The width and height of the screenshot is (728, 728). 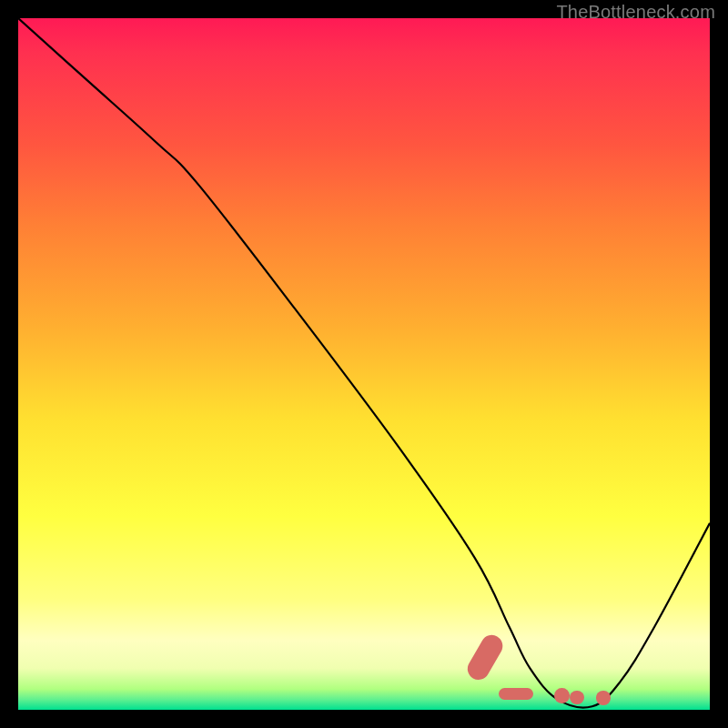 I want to click on highlight-dot3, so click(x=602, y=697).